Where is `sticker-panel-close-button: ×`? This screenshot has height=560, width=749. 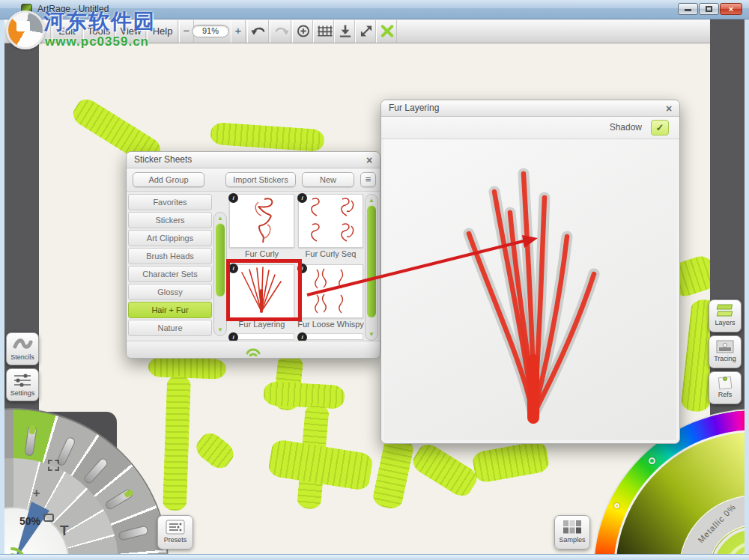 sticker-panel-close-button: × is located at coordinates (369, 160).